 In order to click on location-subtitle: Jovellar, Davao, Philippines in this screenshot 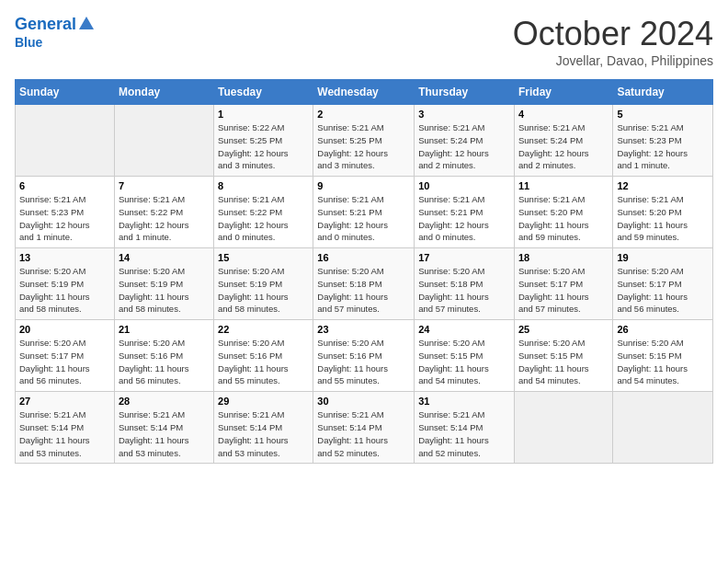, I will do `click(613, 61)`.